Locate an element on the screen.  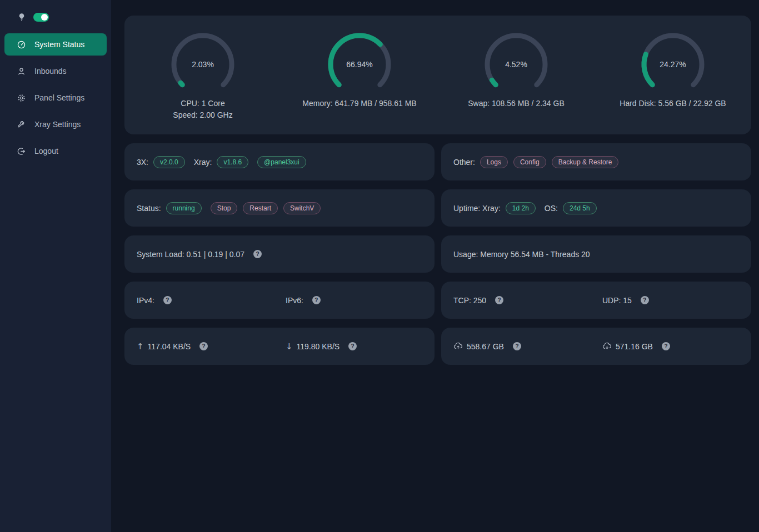
udp-block: UDP: 15 ? is located at coordinates (677, 300).